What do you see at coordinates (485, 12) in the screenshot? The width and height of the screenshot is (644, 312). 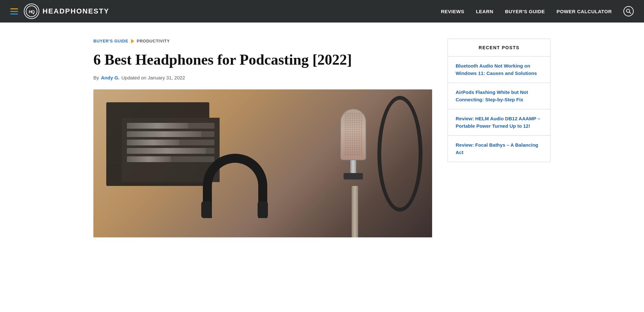 I see `nav-learn: LEARN` at bounding box center [485, 12].